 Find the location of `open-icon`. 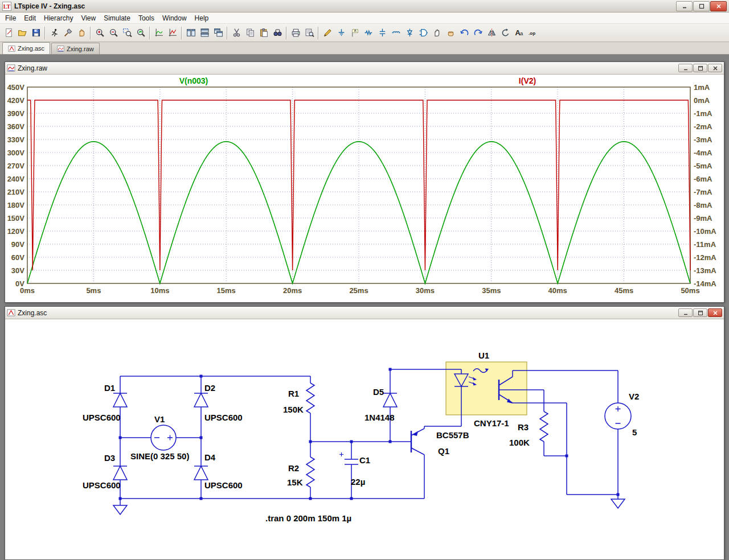

open-icon is located at coordinates (22, 33).